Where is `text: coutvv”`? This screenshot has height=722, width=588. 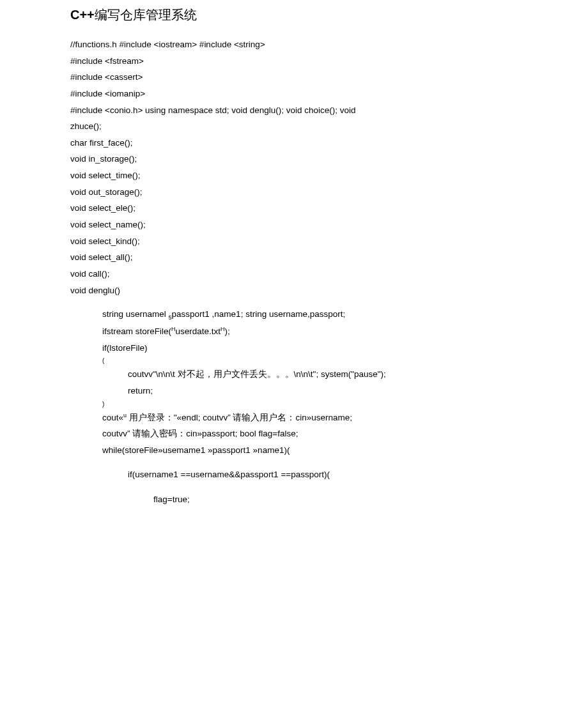 text: coutvv” is located at coordinates (118, 433).